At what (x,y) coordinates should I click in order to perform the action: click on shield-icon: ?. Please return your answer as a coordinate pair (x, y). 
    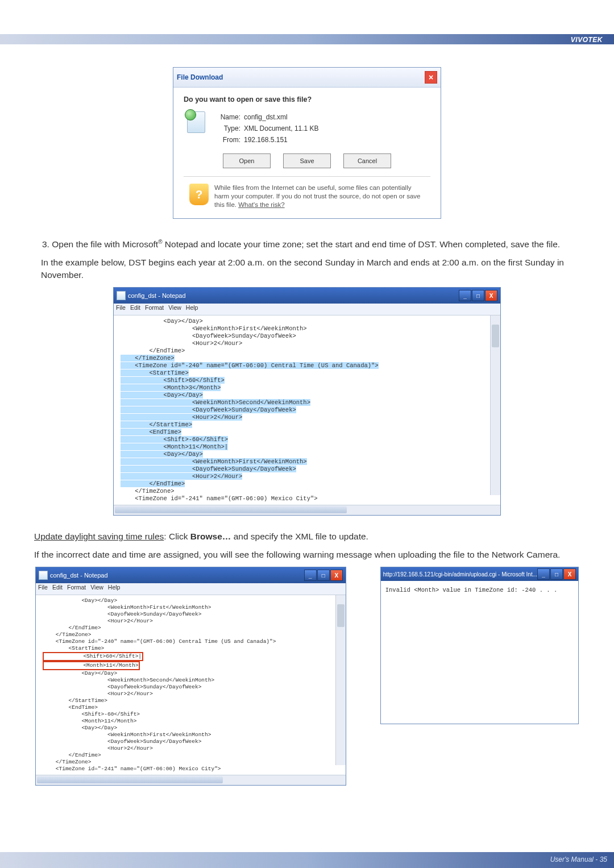
    Looking at the image, I should click on (199, 194).